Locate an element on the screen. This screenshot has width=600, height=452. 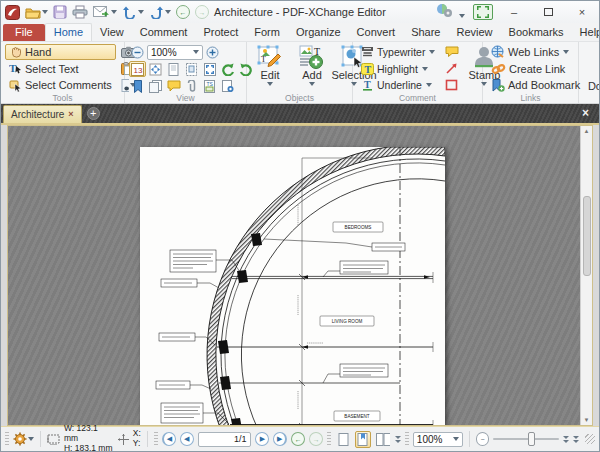
tab-form: Form is located at coordinates (267, 32).